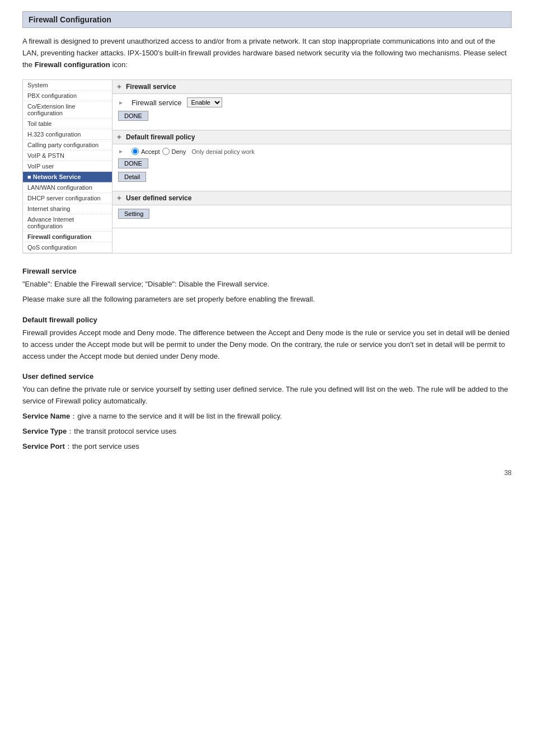  What do you see at coordinates (133, 116) in the screenshot?
I see `firewall-service-done-button: DONE` at bounding box center [133, 116].